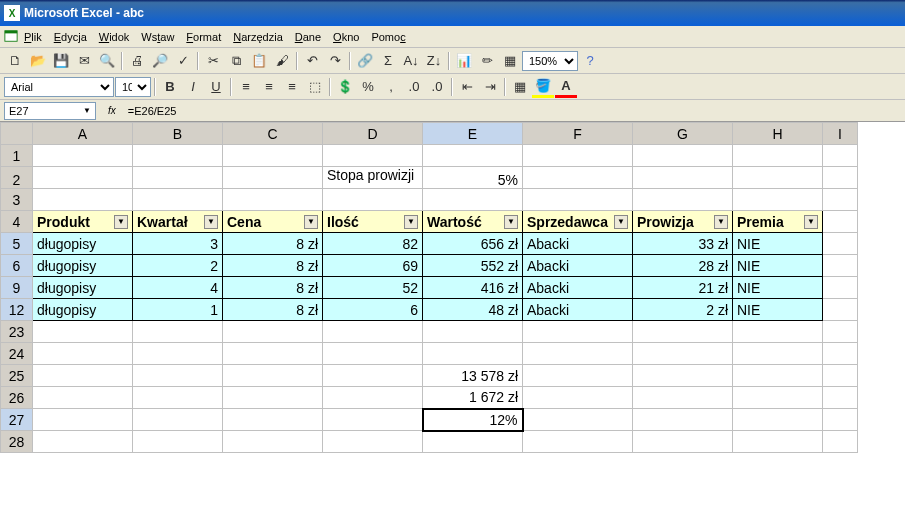  What do you see at coordinates (84, 61) in the screenshot?
I see `mail-icon: ✉` at bounding box center [84, 61].